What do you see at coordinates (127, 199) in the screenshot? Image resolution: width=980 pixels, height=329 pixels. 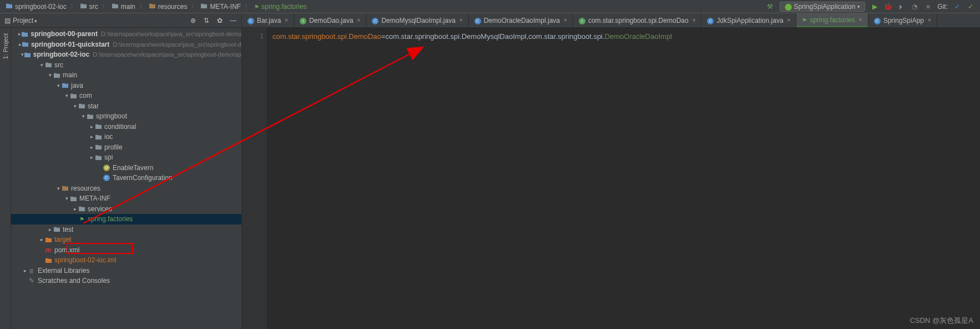 I see `tree-row: ▾META-INF` at bounding box center [127, 199].